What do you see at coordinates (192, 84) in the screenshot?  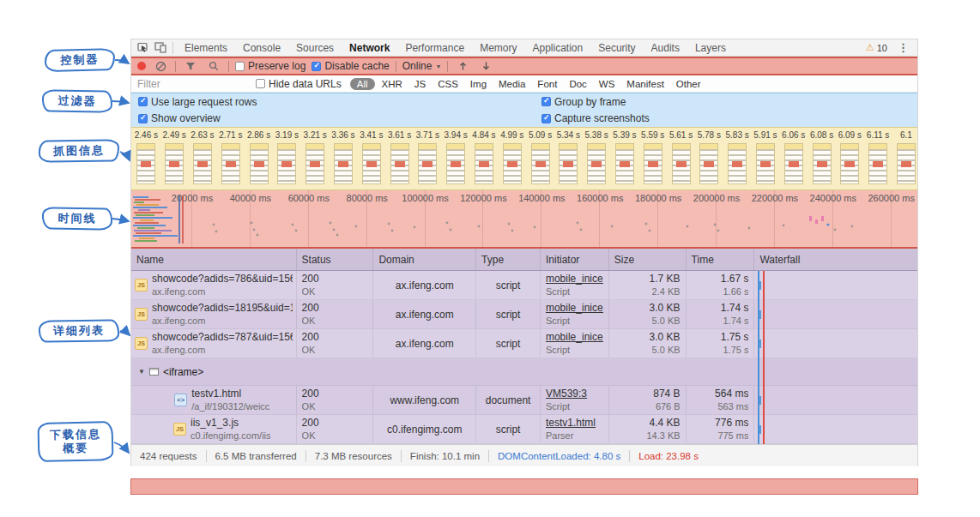 I see `filter-input` at bounding box center [192, 84].